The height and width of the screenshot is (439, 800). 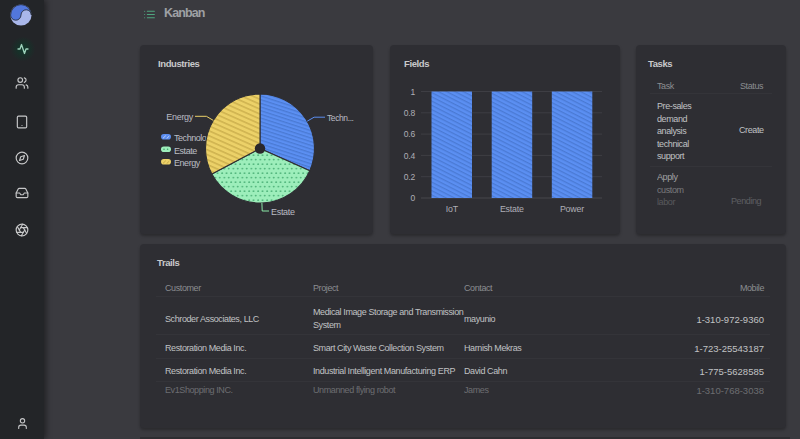 I want to click on svg-text: Power, so click(x=572, y=209).